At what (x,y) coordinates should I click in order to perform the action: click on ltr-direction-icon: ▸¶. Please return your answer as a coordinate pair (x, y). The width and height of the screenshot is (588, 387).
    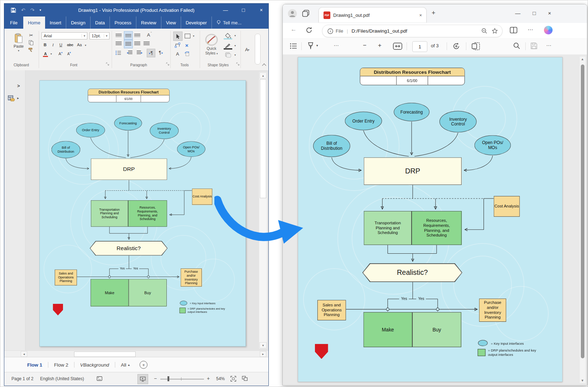
    Looking at the image, I should click on (151, 53).